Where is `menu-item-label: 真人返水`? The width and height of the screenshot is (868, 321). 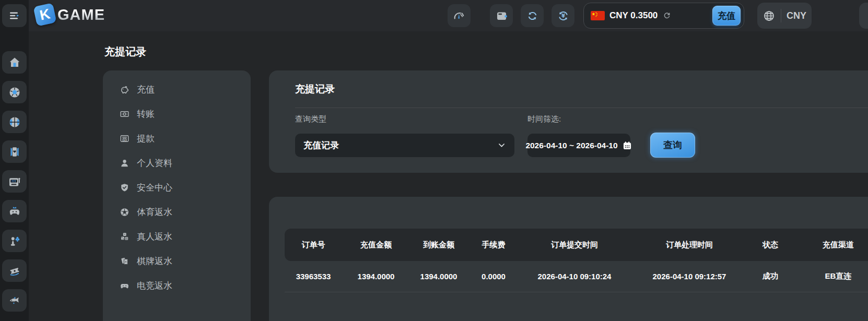
menu-item-label: 真人返水 is located at coordinates (155, 237).